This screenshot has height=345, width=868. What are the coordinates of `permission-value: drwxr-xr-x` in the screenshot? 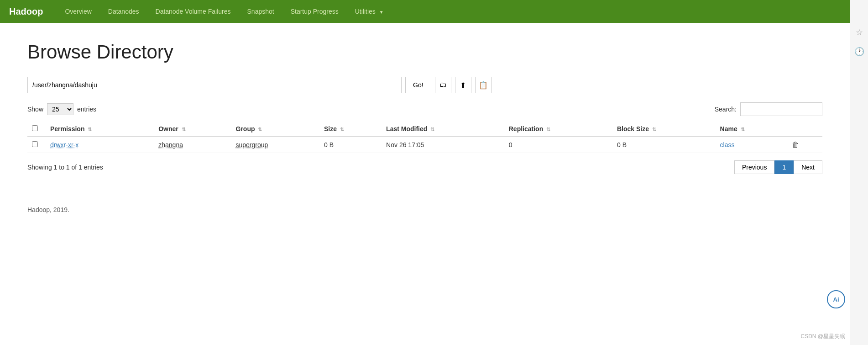 It's located at (64, 145).